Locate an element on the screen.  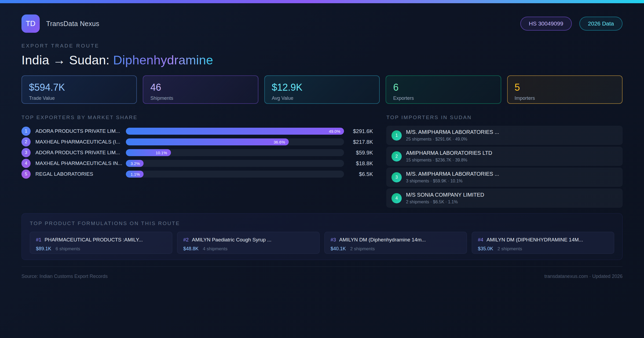
hs-code-badge: HS 30049099 is located at coordinates (546, 24).